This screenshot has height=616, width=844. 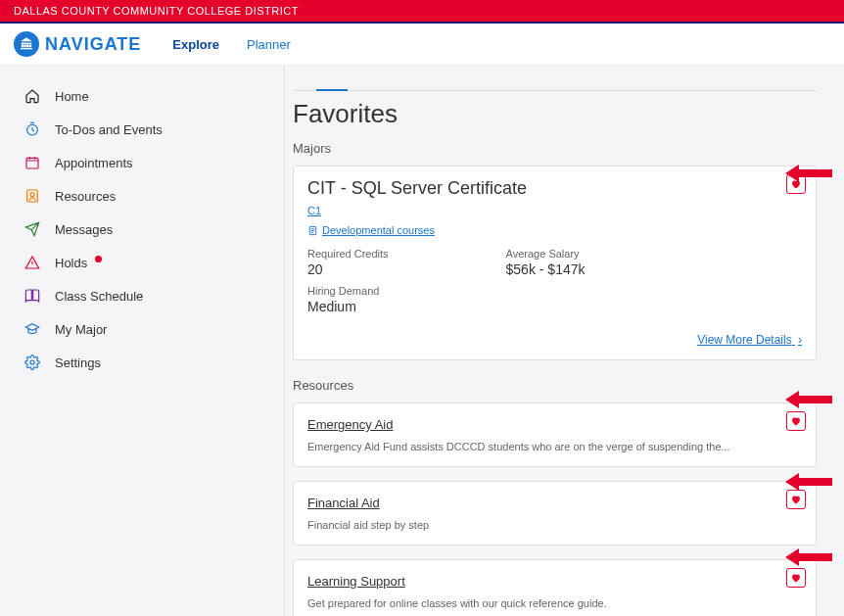 I want to click on navbar: NAVIGATE Explore Planner, so click(x=422, y=45).